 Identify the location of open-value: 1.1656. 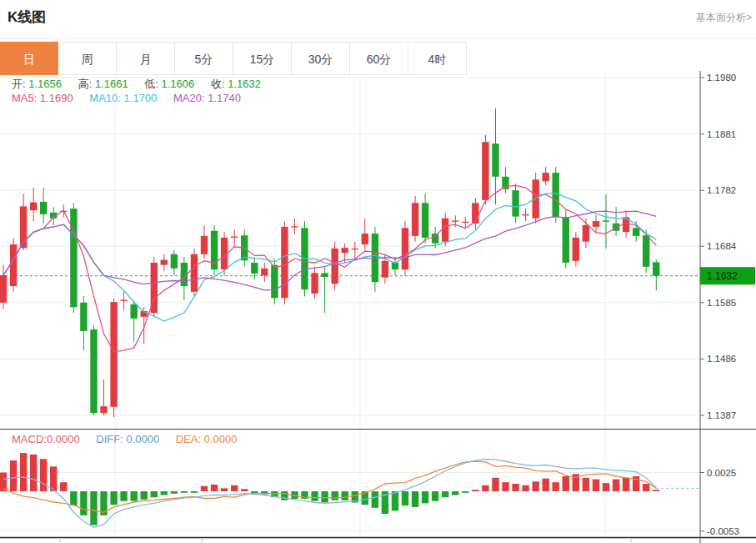
(45, 83).